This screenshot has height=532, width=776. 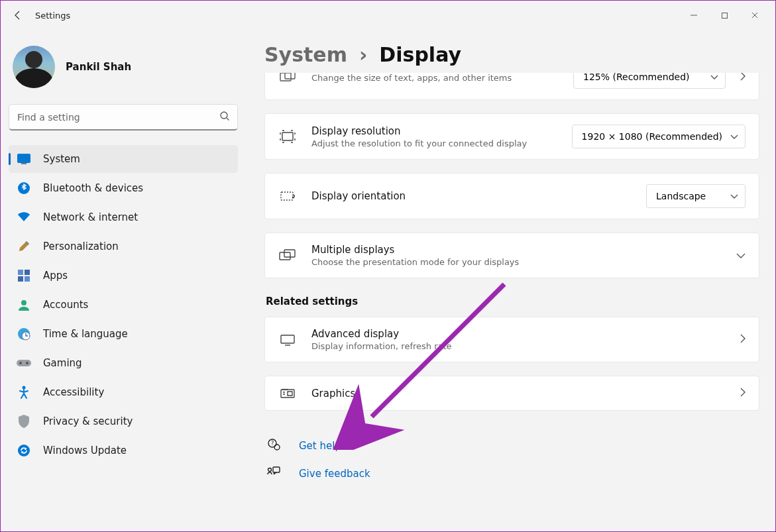 What do you see at coordinates (512, 339) in the screenshot?
I see `card-advanced-display: Advanced display Display information, re…` at bounding box center [512, 339].